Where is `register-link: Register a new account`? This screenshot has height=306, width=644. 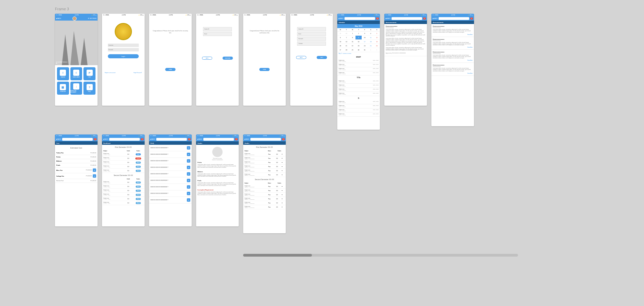 register-link: Register a new account is located at coordinates (110, 73).